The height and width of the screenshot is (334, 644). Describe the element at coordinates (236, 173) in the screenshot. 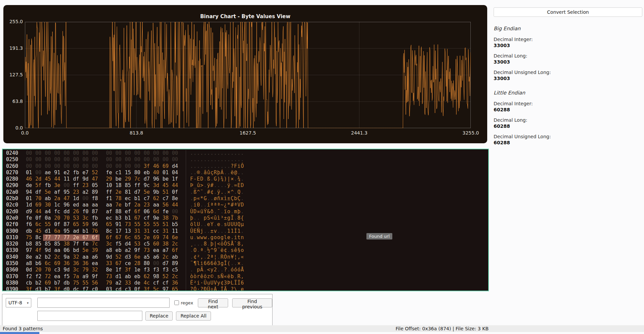

I see `ascii-char: @` at that location.